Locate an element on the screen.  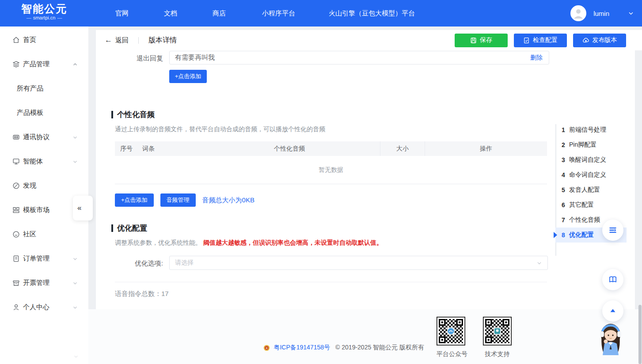
sidebar-item-communication-protocol: 通讯协议 is located at coordinates (44, 137).